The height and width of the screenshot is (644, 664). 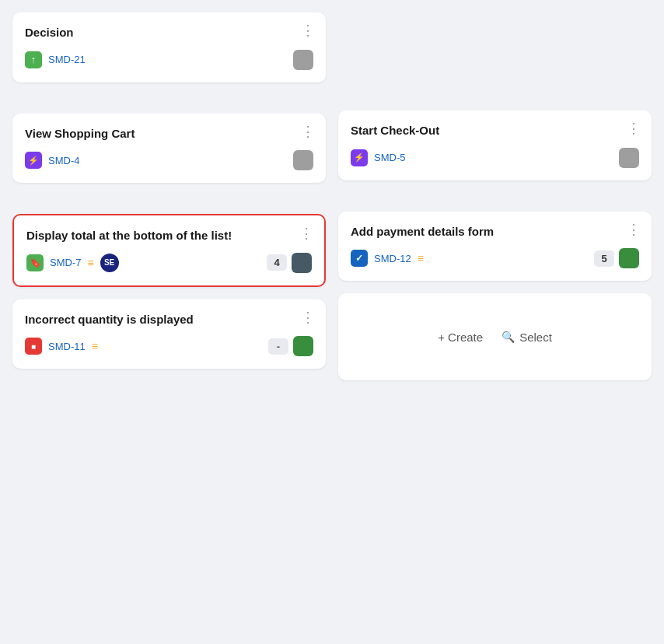 I want to click on start-checkout-issue-id: SMD-5, so click(x=390, y=157).